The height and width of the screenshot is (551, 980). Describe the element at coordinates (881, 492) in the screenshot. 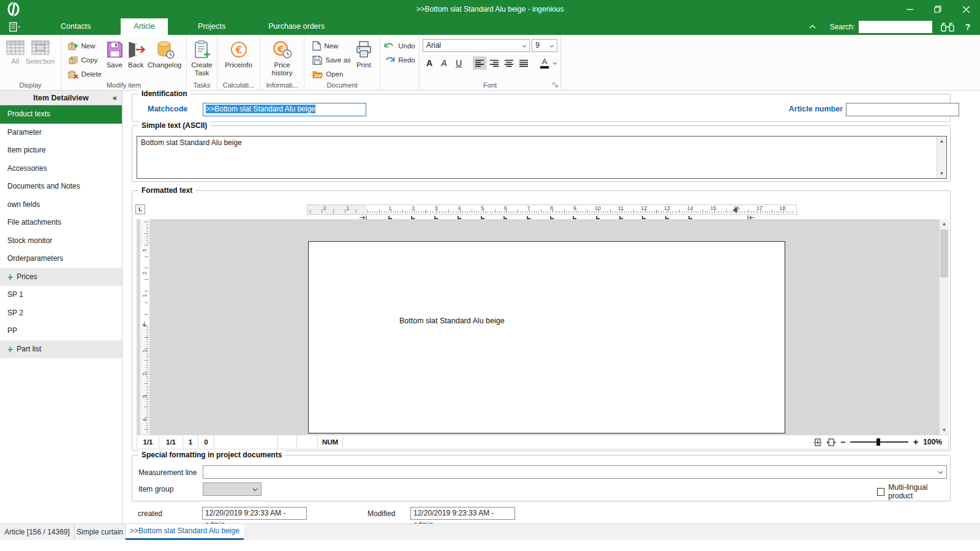

I see `multilingual-checkbox` at that location.